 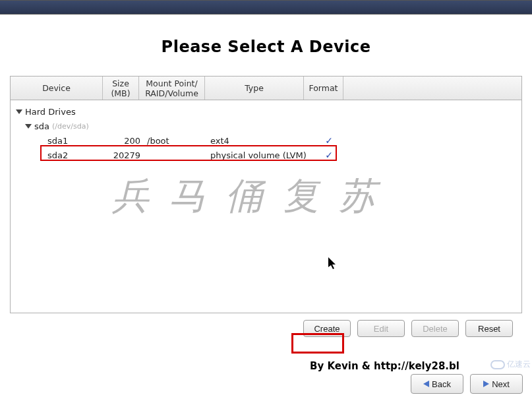 I want to click on action-button-row: Create Edit Delete Reset, so click(x=266, y=325).